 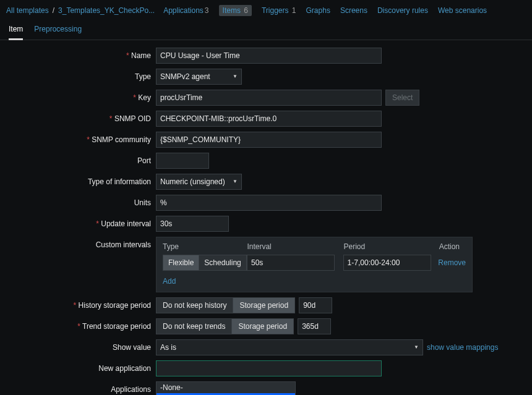 What do you see at coordinates (58, 32) in the screenshot?
I see `tab-preprocessing: Preprocessing` at bounding box center [58, 32].